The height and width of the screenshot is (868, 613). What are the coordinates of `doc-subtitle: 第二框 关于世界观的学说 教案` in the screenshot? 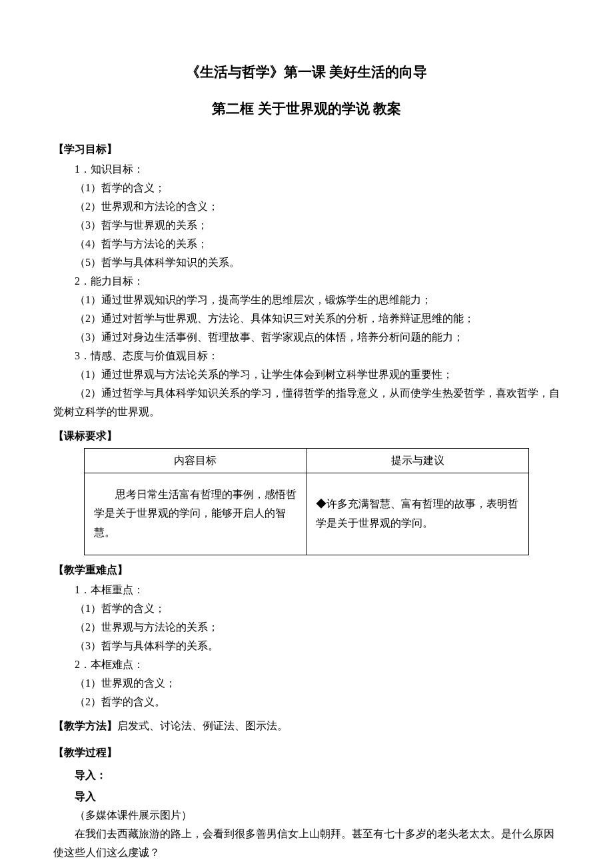 It's located at (306, 109).